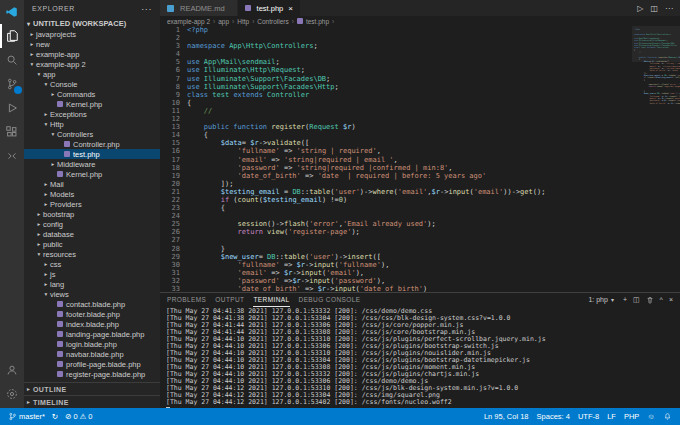 This screenshot has width=680, height=425. Describe the element at coordinates (662, 300) in the screenshot. I see `maximize-panel-icon: ^` at that location.